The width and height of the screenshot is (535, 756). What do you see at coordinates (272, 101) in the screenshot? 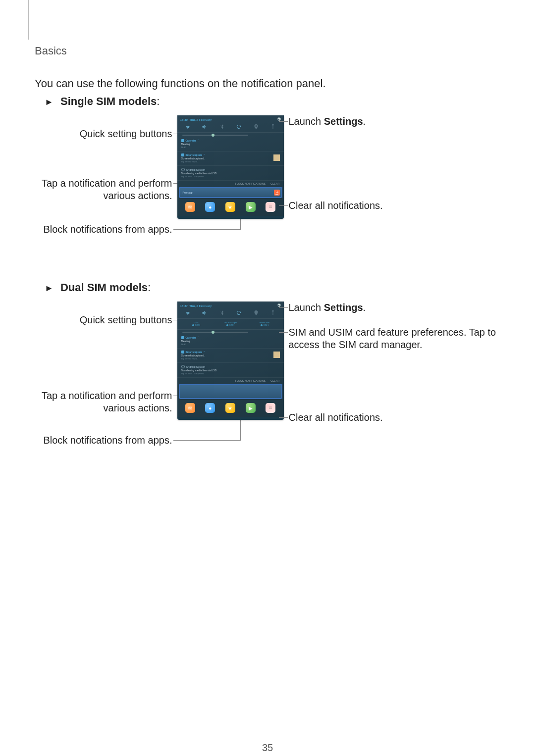
I see `section-single-sim-heading: ► Single SIM models:` at bounding box center [272, 101].